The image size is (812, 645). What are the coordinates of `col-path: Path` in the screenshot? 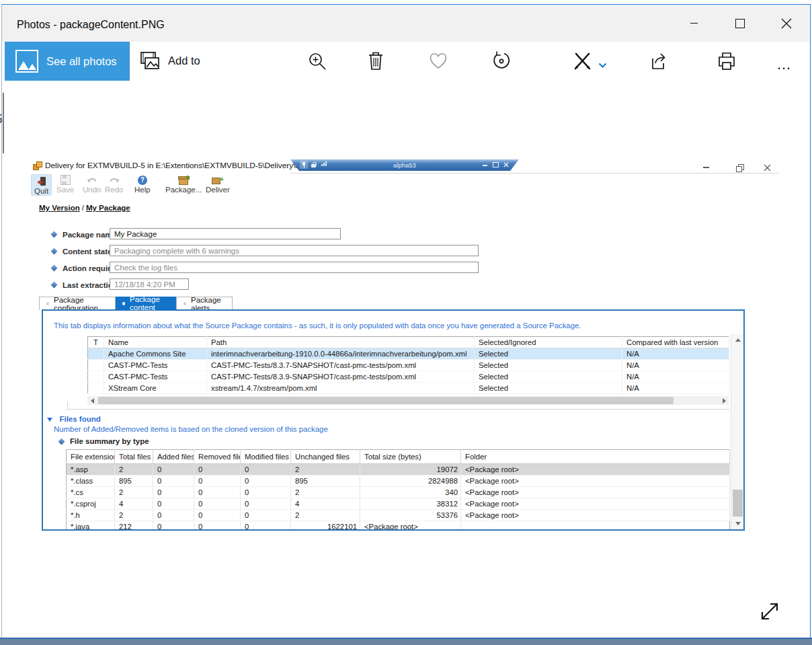 It's located at (341, 343).